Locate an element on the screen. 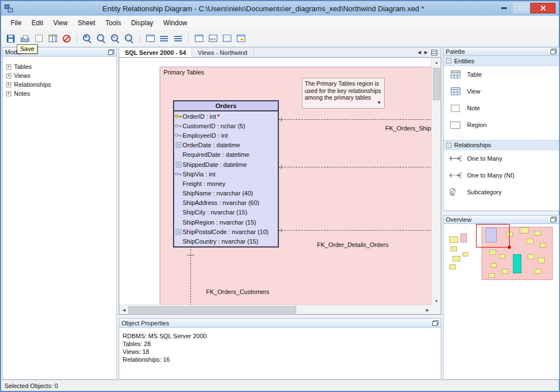 This screenshot has height=392, width=560. horizontal-scroll-thumb is located at coordinates (212, 310).